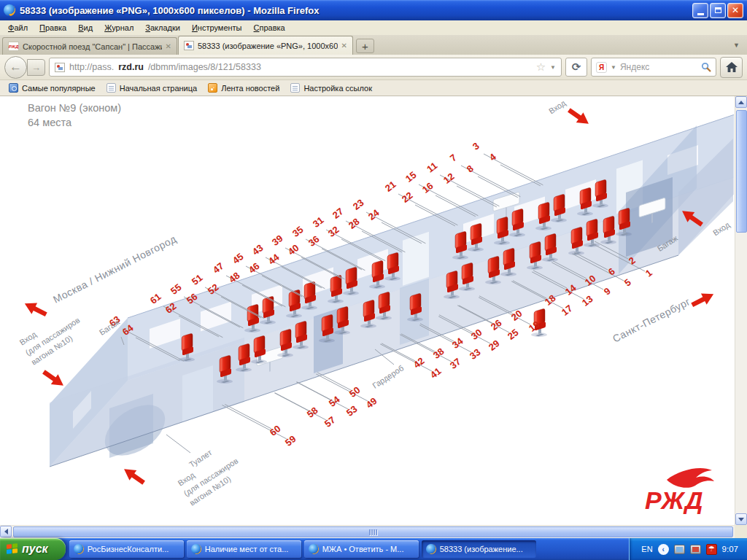 This screenshot has width=747, height=560. What do you see at coordinates (696, 550) in the screenshot?
I see `network-alert-icon` at bounding box center [696, 550].